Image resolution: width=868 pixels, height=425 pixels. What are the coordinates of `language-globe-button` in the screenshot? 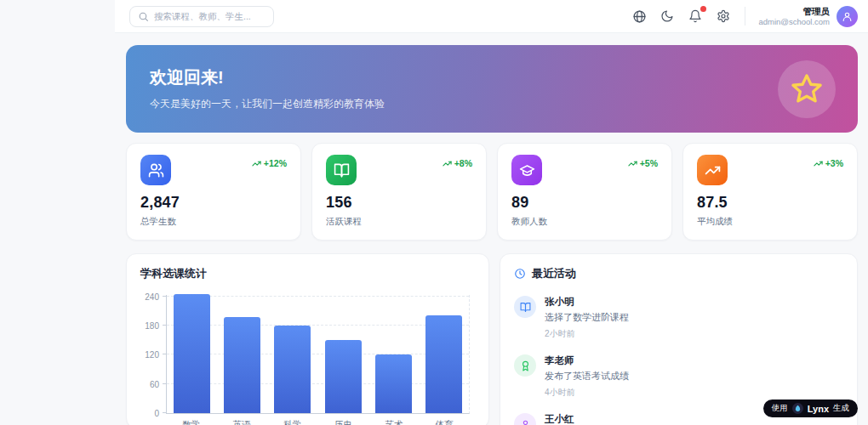 It's located at (640, 16).